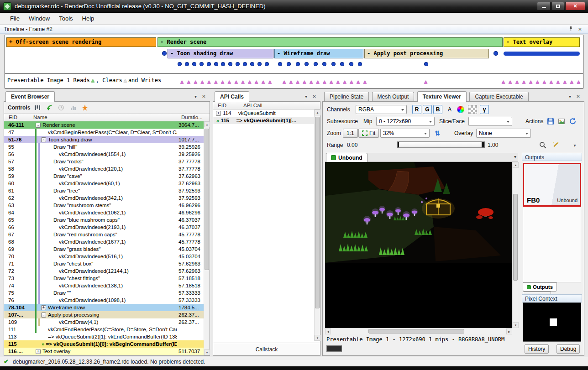 This screenshot has height=370, width=588. I want to click on menu-window: Window, so click(39, 18).